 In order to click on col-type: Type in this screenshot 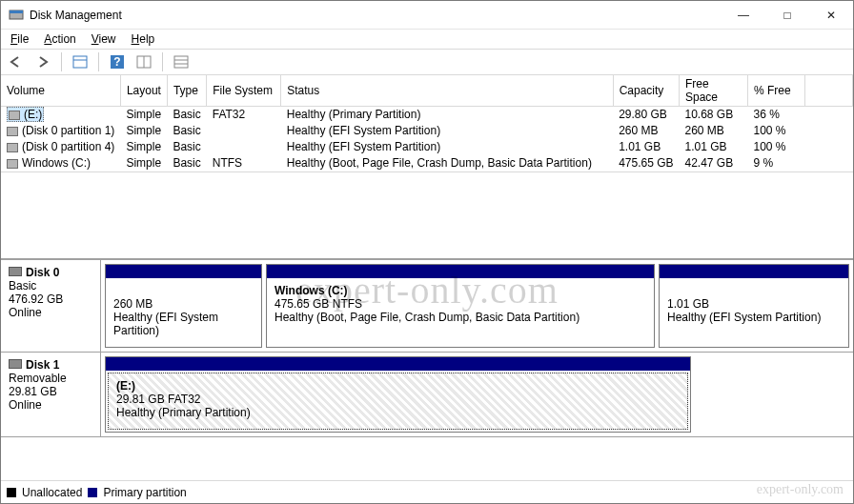, I will do `click(187, 91)`.